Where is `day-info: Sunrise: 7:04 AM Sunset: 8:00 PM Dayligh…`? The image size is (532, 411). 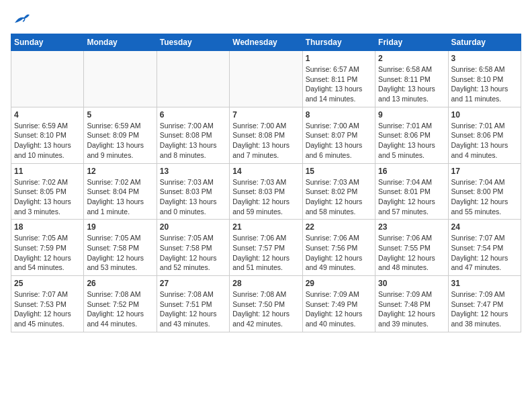 day-info: Sunrise: 7:04 AM Sunset: 8:00 PM Dayligh… is located at coordinates (485, 197).